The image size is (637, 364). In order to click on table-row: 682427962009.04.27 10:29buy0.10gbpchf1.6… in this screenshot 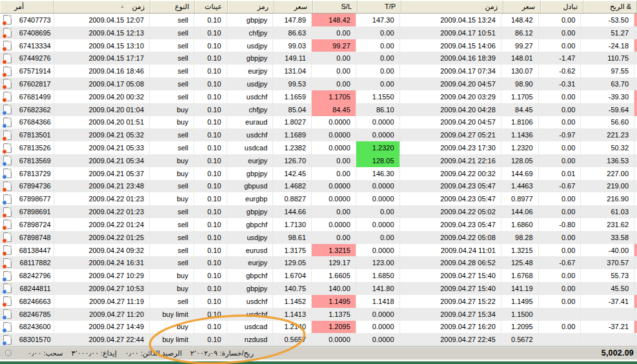, I will do `click(319, 276)`.